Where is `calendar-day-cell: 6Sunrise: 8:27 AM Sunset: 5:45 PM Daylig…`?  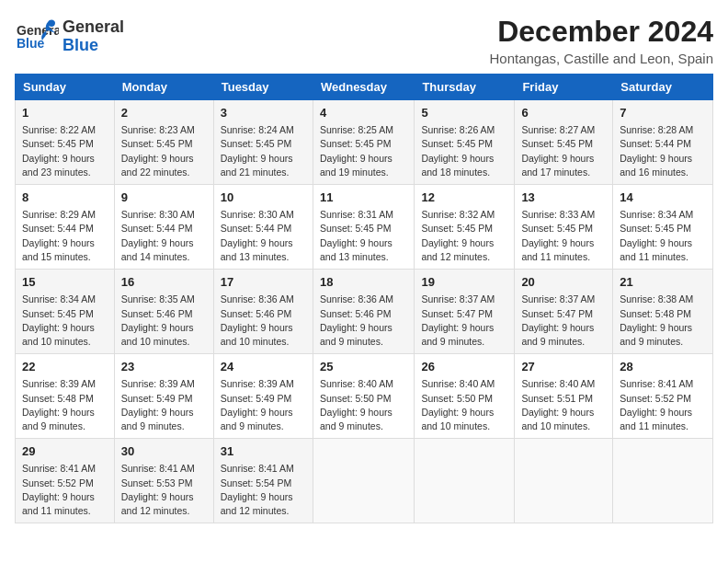
calendar-day-cell: 6Sunrise: 8:27 AM Sunset: 5:45 PM Daylig… is located at coordinates (564, 143).